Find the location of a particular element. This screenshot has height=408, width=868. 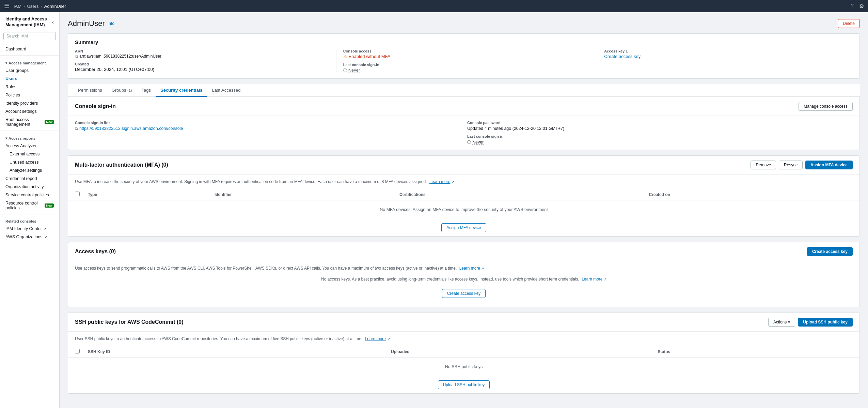

external-link-icon-ak: ↗ is located at coordinates (483, 269).